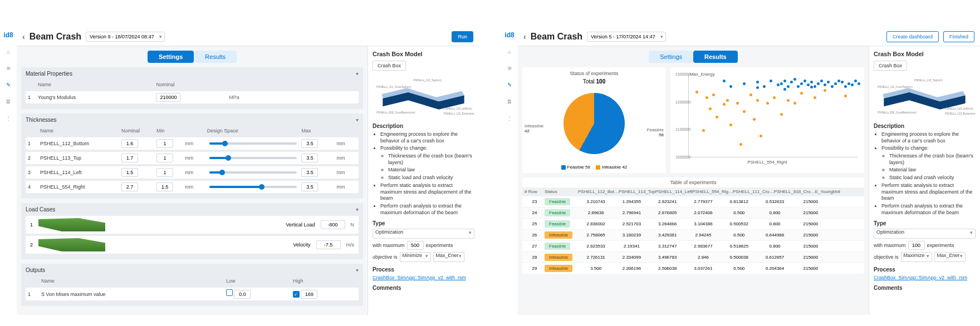 The height and width of the screenshot is (326, 980). Describe the element at coordinates (795, 191) in the screenshot. I see `col-5: PSHELL_818_Cro…` at that location.